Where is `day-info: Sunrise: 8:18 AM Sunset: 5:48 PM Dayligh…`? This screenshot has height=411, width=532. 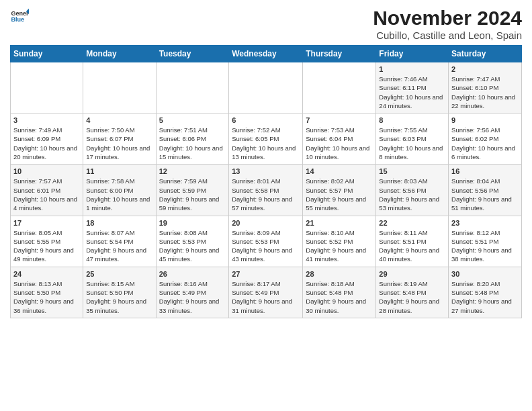 day-info: Sunrise: 8:18 AM Sunset: 5:48 PM Dayligh… is located at coordinates (339, 297).